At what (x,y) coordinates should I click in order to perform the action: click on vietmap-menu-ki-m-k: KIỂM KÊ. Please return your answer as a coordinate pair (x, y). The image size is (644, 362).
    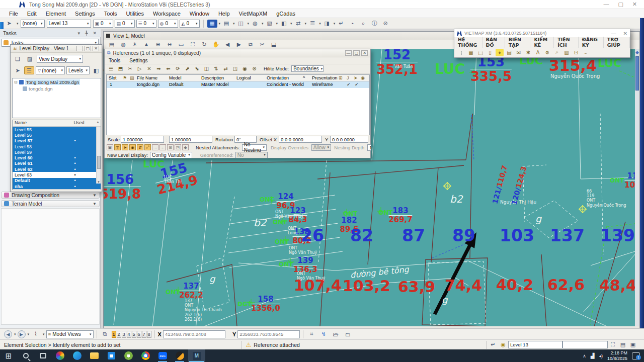
    Looking at the image, I should click on (542, 42).